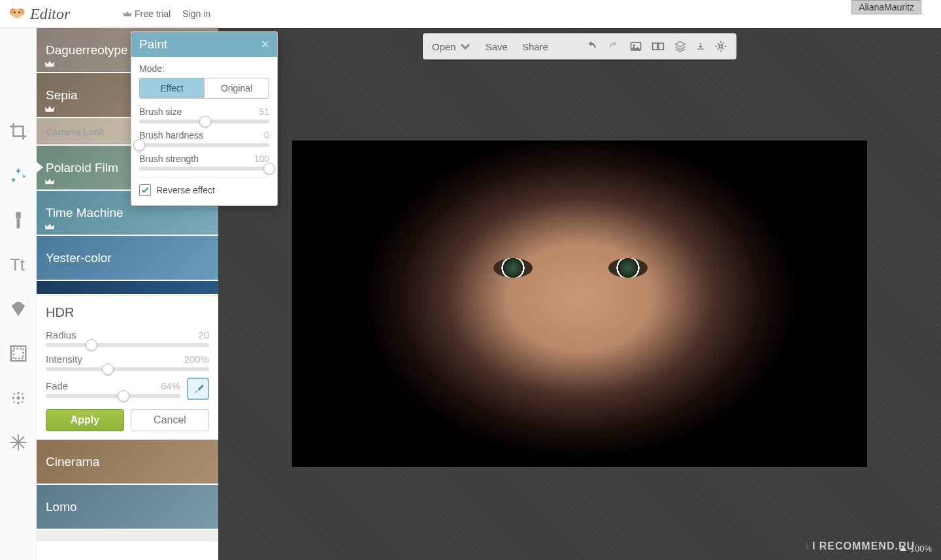 The height and width of the screenshot is (560, 941). Describe the element at coordinates (580, 46) in the screenshot. I see `canvas-toolbar: Open Save Share` at that location.